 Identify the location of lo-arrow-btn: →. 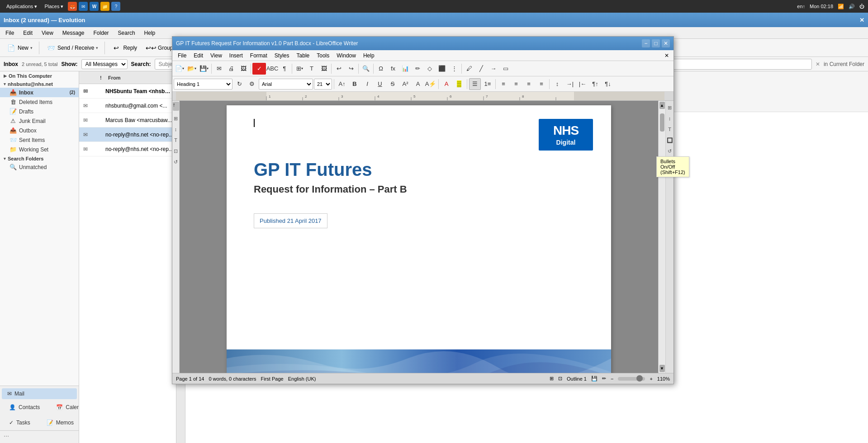
(493, 69).